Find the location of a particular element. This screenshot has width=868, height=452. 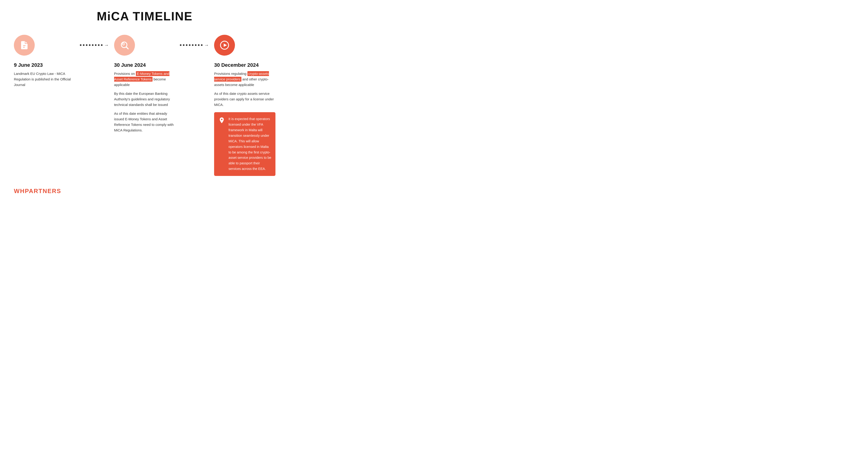

company-logo: WHPARTNERS is located at coordinates (37, 191).